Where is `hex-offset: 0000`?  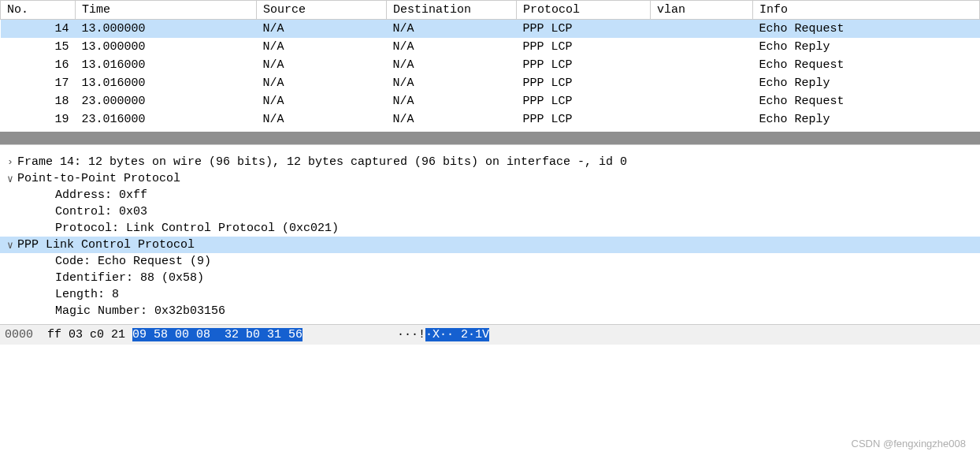
hex-offset: 0000 is located at coordinates (19, 334).